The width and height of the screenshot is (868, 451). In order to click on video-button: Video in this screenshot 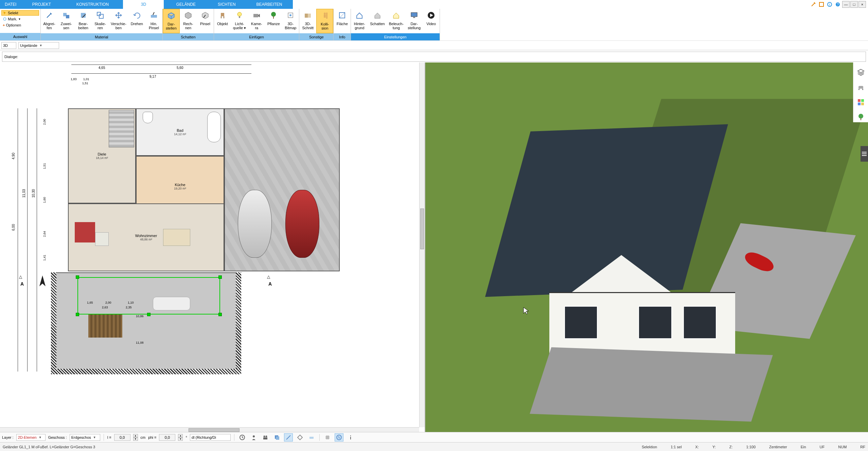, I will do `click(431, 21)`.